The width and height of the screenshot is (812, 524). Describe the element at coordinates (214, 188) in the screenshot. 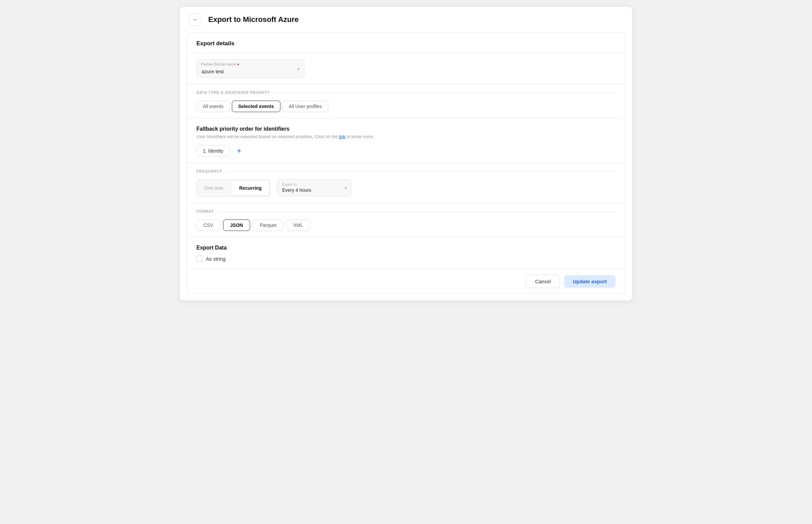

I see `one-time-button: One time` at that location.